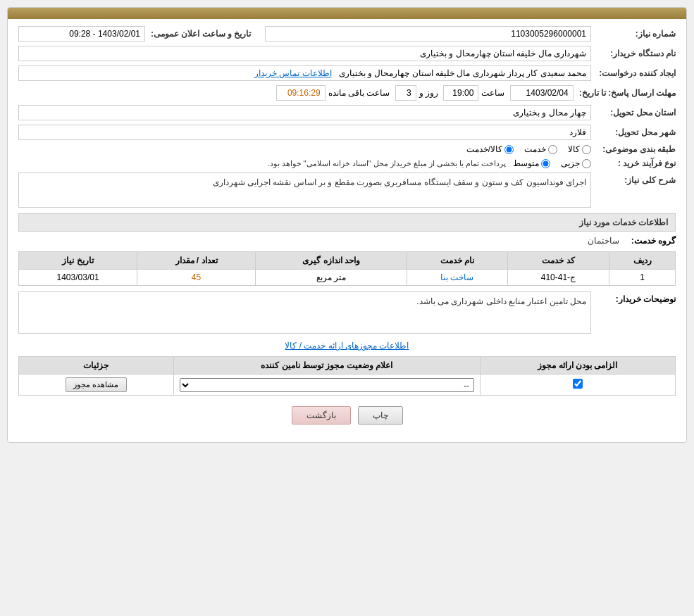 The height and width of the screenshot is (616, 694). Describe the element at coordinates (386, 163) in the screenshot. I see `process-note: پرداخت تمام یا بخشی از مبلغ خریداز محل "…` at that location.